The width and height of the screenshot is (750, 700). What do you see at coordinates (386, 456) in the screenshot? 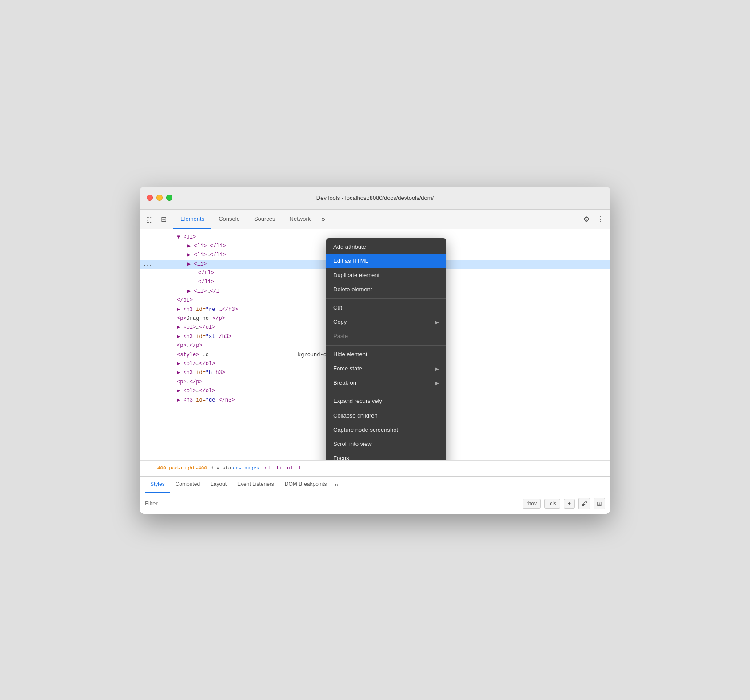
I see `cm-focus: Focus` at bounding box center [386, 456].